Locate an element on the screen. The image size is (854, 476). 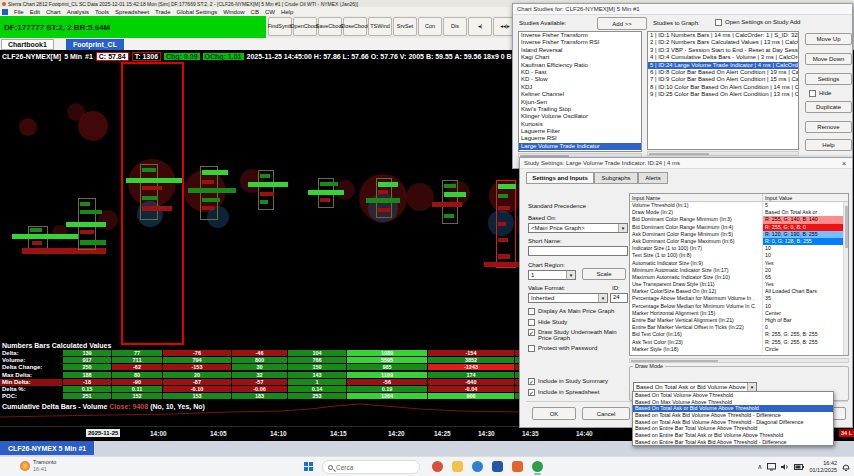
short-name-input is located at coordinates (578, 251).